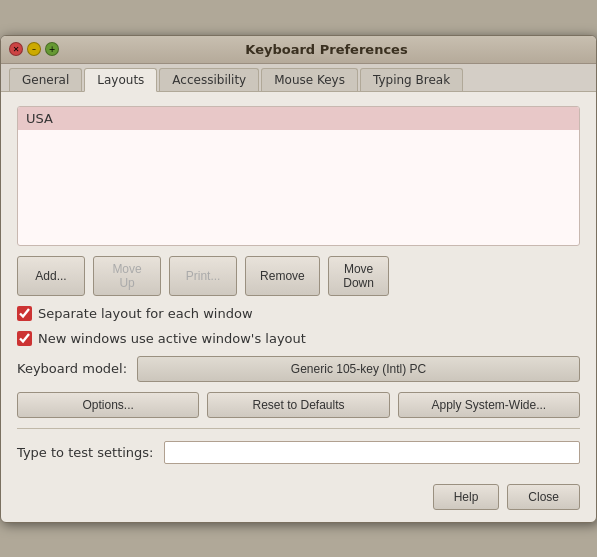 This screenshot has width=597, height=557. I want to click on button-row-2: Remove Move Down, so click(337, 276).